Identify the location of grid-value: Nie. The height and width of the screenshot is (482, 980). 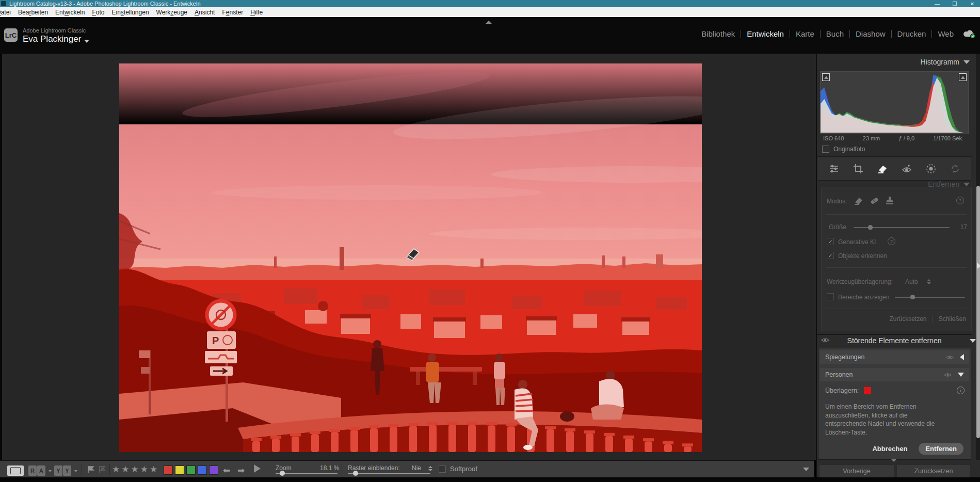
(416, 468).